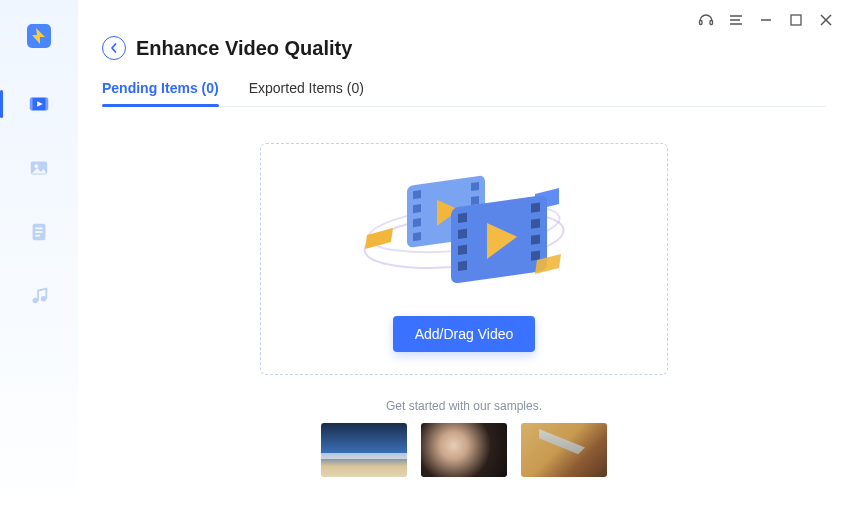  I want to click on tab-exported: Exported Items (0), so click(306, 93).